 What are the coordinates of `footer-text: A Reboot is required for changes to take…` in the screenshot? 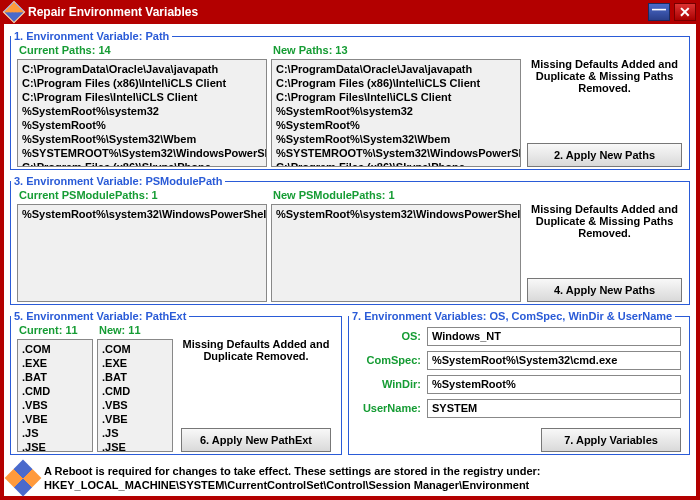 It's located at (292, 478).